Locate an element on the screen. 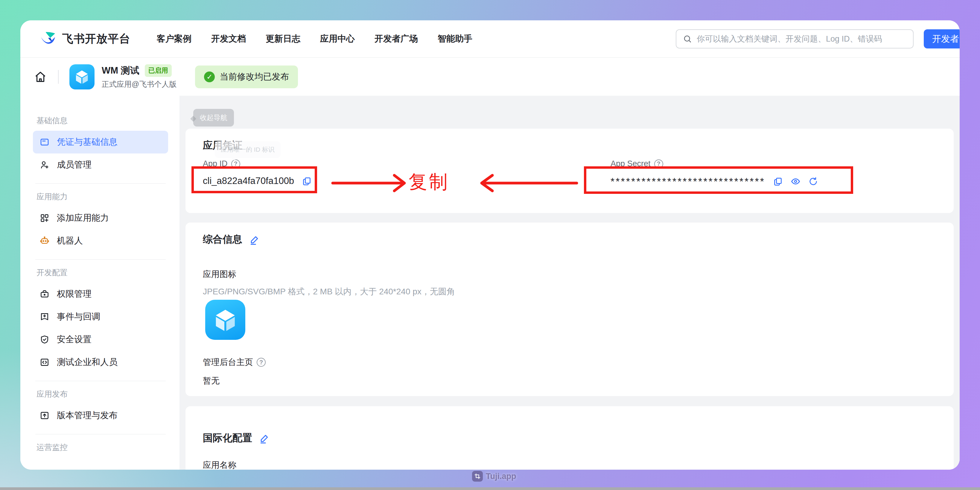  brand-name: 飞书开放平台 is located at coordinates (97, 39).